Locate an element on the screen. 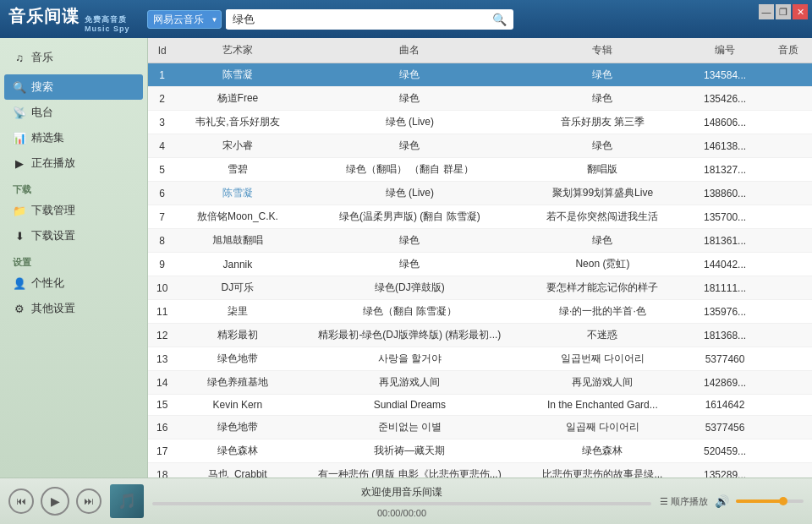  search-bar: 网易云音乐 QQ音乐 酷狗音乐 🔍 is located at coordinates (330, 19).